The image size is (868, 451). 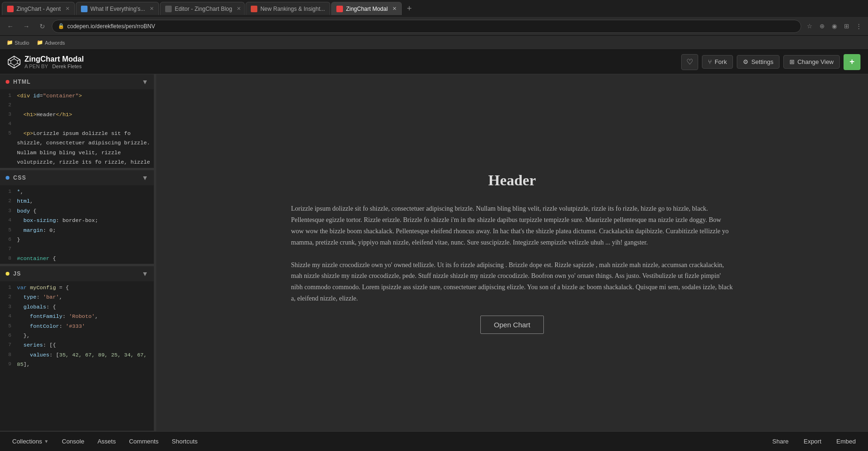 What do you see at coordinates (512, 181) in the screenshot?
I see `preview-heading: Header` at bounding box center [512, 181].